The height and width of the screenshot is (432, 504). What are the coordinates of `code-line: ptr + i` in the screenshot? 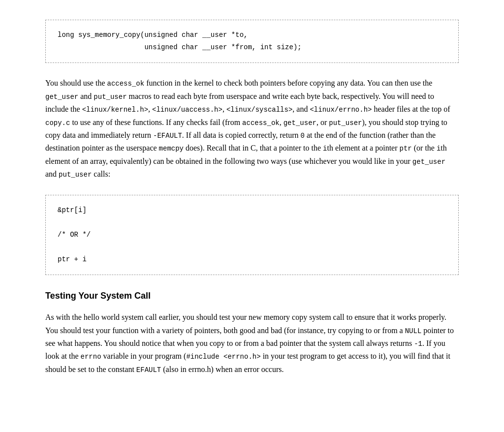 It's located at (252, 260).